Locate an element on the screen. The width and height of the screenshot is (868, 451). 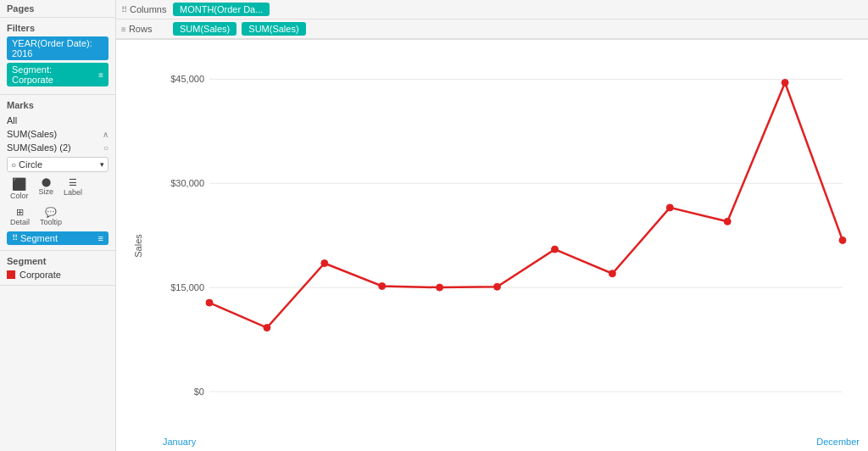
color-button: ⬛ Color is located at coordinates (19, 188).